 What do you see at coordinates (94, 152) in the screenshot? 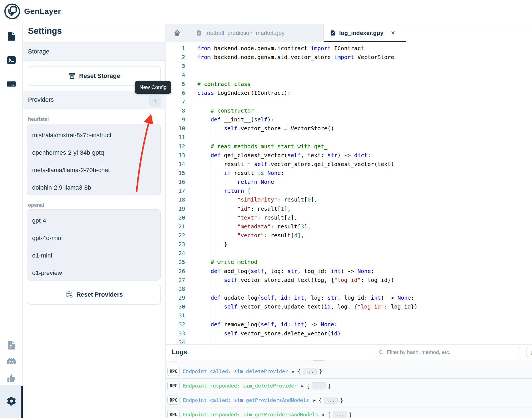
I see `provider-model-item: openhermes-2-yi-34b-gptq` at bounding box center [94, 152].